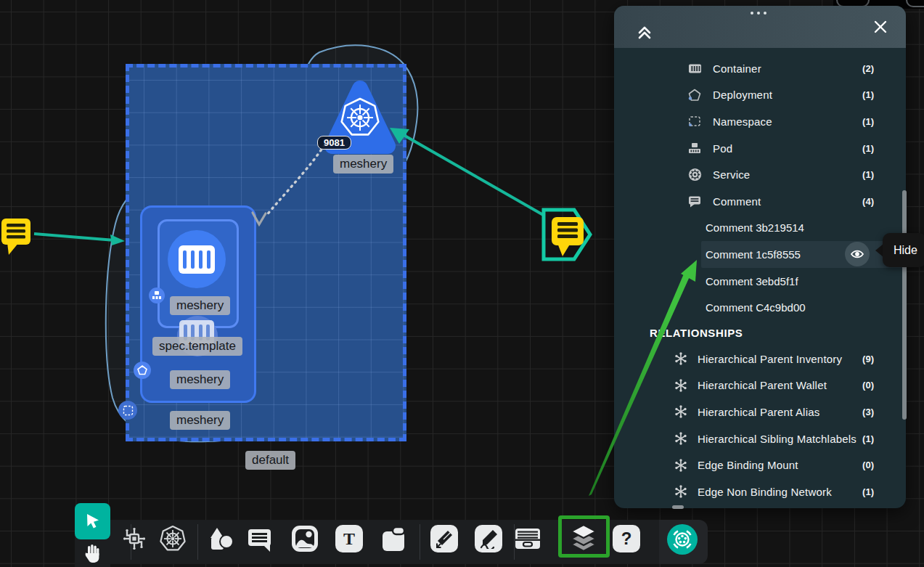  What do you see at coordinates (760, 308) in the screenshot?
I see `comment-item: Comment C4c9bd00` at bounding box center [760, 308].